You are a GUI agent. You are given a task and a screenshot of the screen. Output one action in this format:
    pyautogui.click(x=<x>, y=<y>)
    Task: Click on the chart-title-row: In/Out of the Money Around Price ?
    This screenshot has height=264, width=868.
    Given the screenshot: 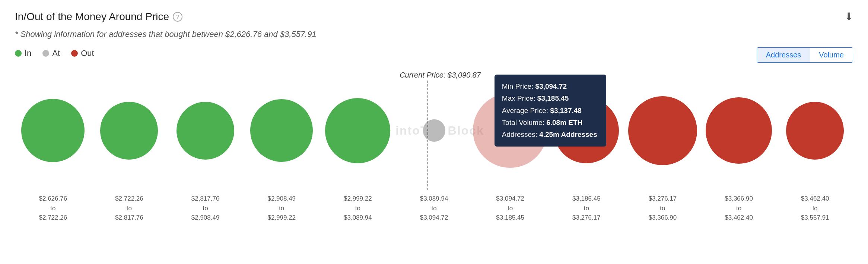 What is the action you would take?
    pyautogui.click(x=99, y=17)
    